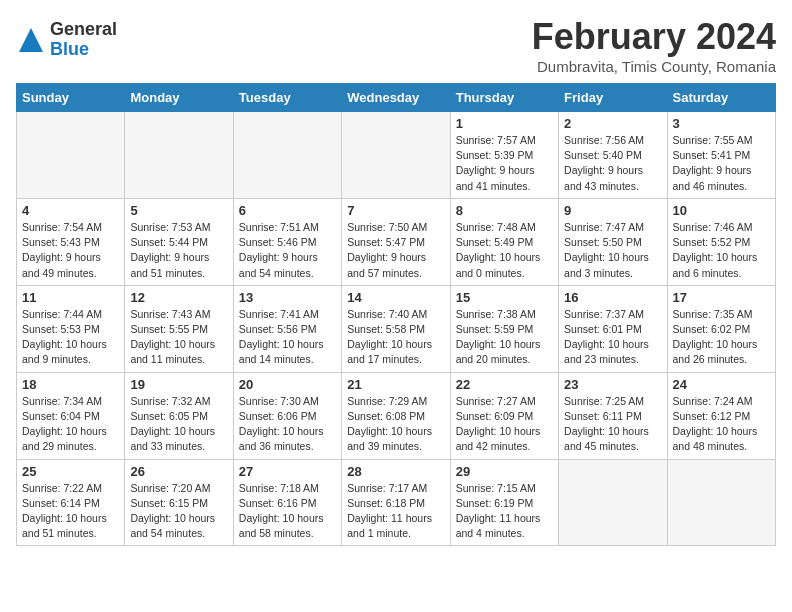 Image resolution: width=792 pixels, height=612 pixels. I want to click on day-info: Sunrise: 7:44 AM Sunset: 5:53 PM Dayligh…, so click(70, 338).